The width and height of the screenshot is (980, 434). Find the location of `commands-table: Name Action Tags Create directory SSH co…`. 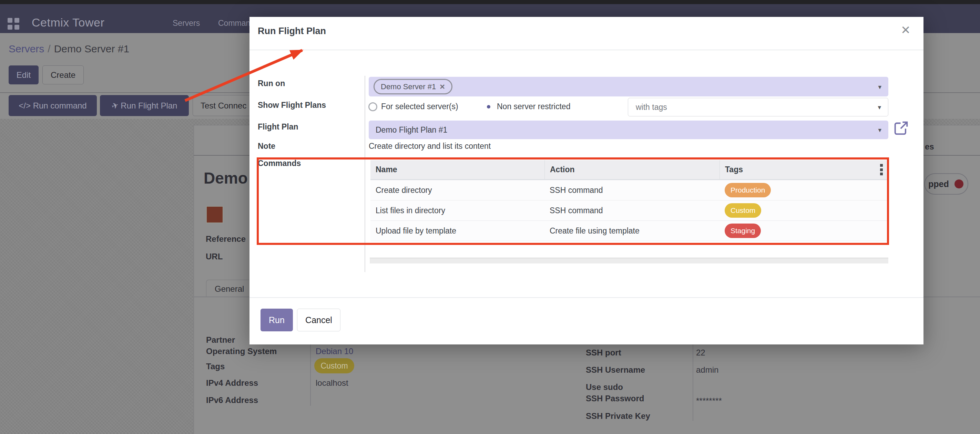

commands-table: Name Action Tags Create directory SSH co… is located at coordinates (629, 201).